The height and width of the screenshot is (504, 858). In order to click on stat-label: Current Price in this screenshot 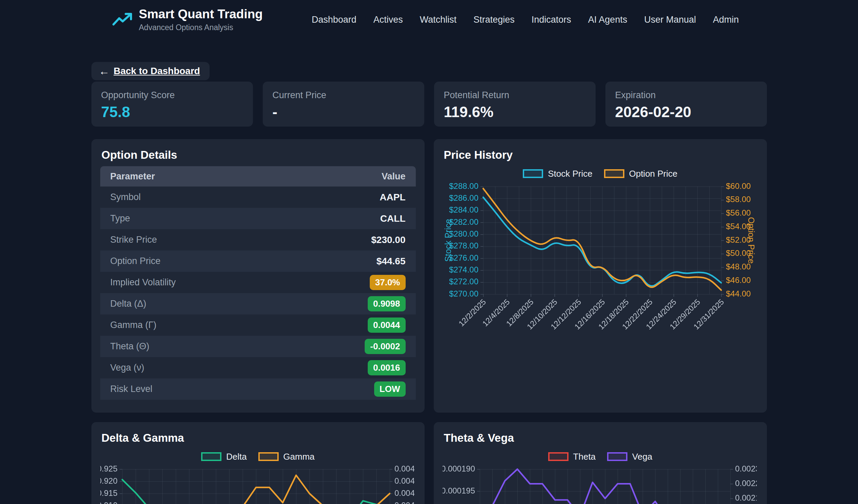, I will do `click(344, 95)`.